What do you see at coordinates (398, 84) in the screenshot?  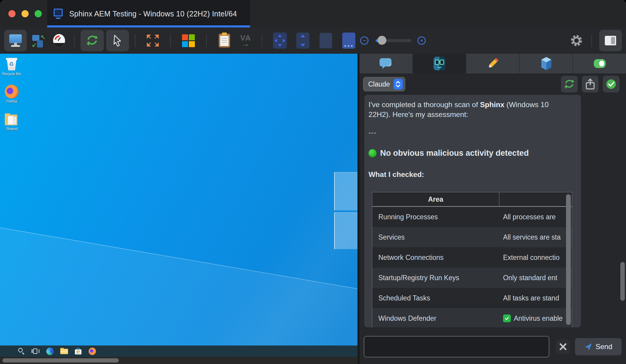 I see `model-selector-stepper` at bounding box center [398, 84].